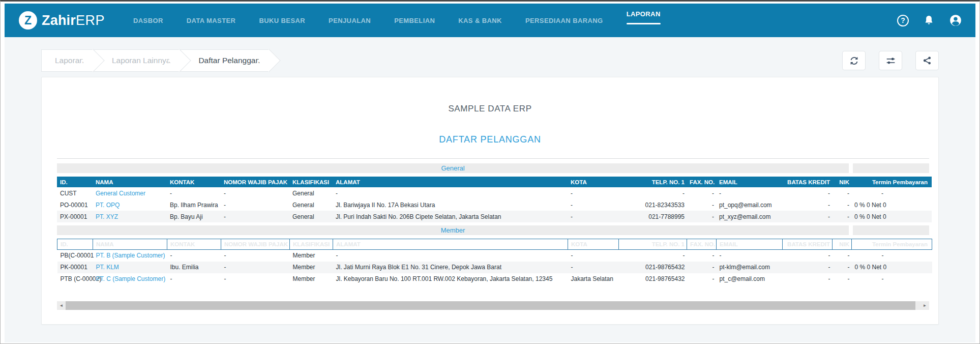 Image resolution: width=980 pixels, height=344 pixels. I want to click on column-header-klasifikasi: KLASIFIKASI, so click(311, 182).